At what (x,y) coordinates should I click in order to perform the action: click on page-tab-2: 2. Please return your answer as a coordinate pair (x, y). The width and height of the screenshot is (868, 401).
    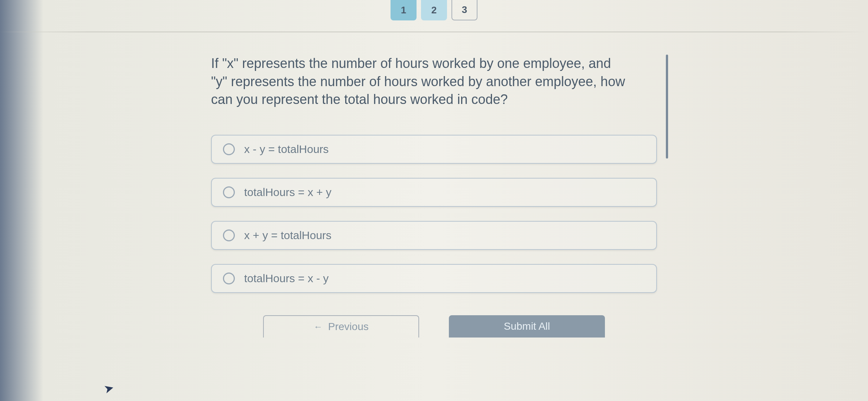
    Looking at the image, I should click on (434, 10).